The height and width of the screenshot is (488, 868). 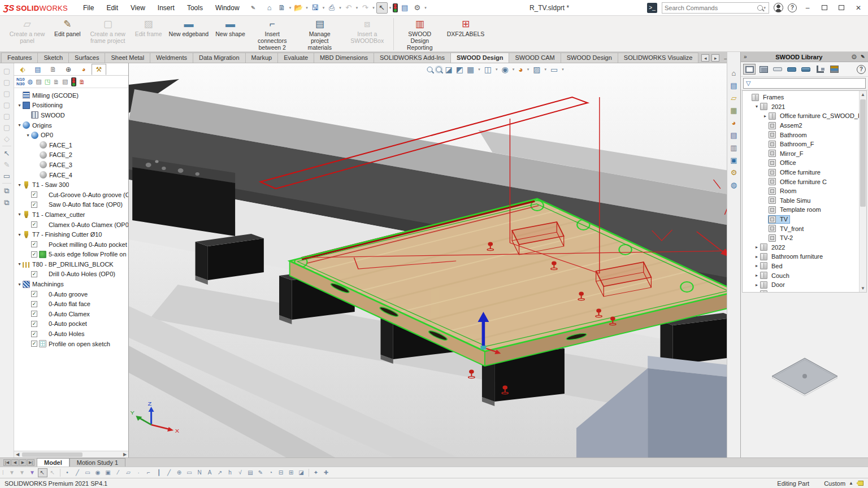 I want to click on tab-markup: Markup, so click(x=262, y=58).